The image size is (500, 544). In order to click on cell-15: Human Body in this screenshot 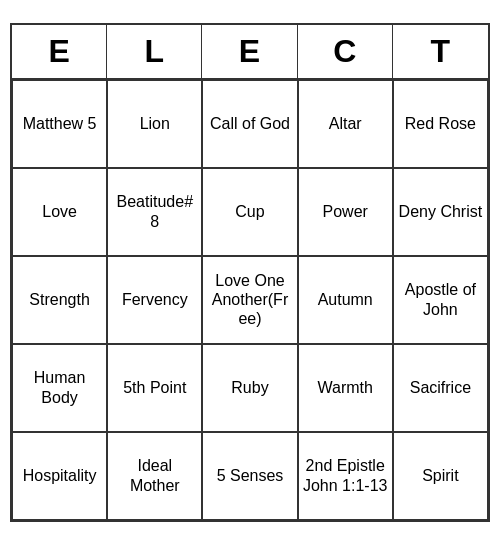, I will do `click(60, 388)`.